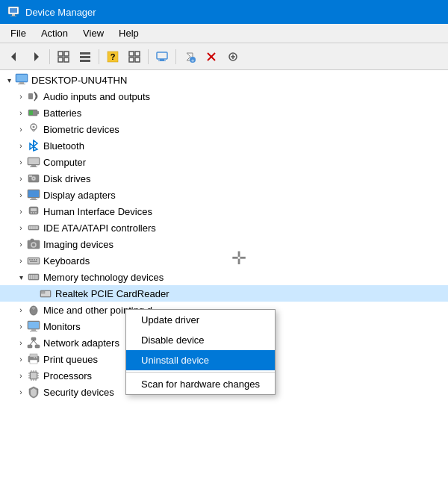  Describe the element at coordinates (21, 129) in the screenshot. I see `biometric-expand: ›` at that location.